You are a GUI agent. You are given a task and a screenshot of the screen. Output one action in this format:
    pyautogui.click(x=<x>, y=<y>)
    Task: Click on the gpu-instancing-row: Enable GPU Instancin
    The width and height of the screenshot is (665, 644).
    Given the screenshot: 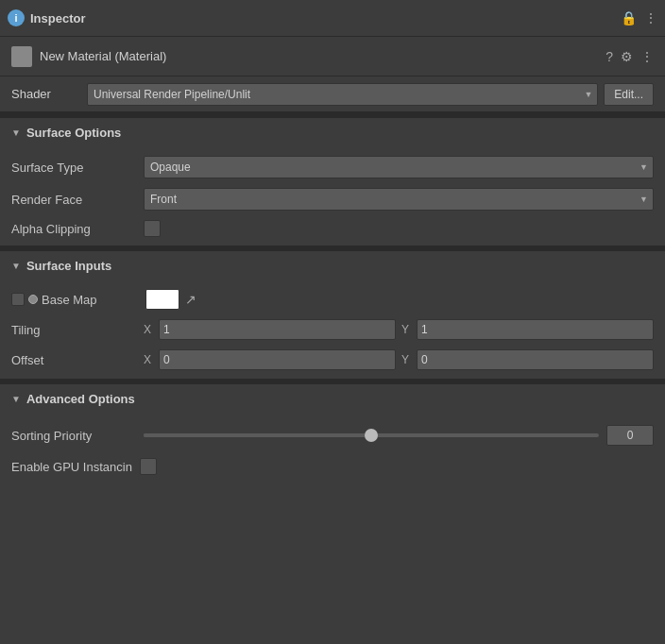 What is the action you would take?
    pyautogui.click(x=332, y=466)
    